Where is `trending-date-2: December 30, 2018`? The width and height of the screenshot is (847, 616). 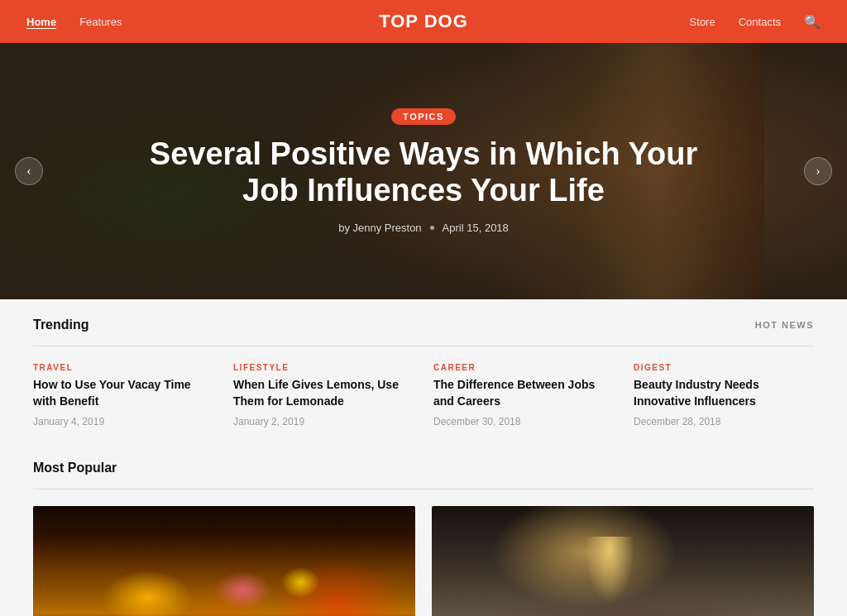
trending-date-2: December 30, 2018 is located at coordinates (524, 422).